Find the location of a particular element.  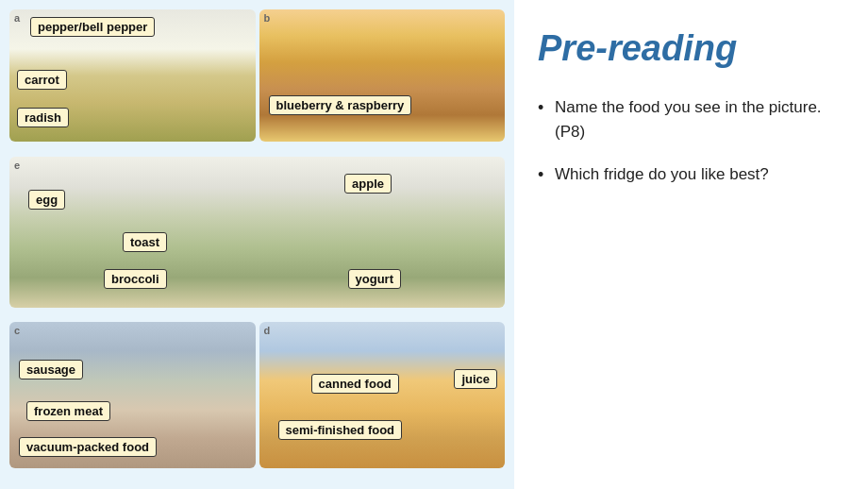

label-toast: toast is located at coordinates (145, 242).